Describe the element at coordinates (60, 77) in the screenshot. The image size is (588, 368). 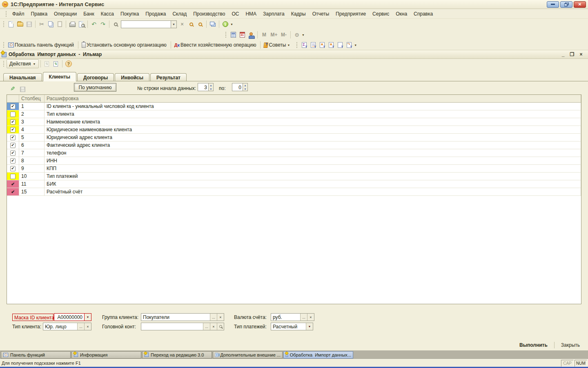
I see `tab-1: Клиенты` at that location.